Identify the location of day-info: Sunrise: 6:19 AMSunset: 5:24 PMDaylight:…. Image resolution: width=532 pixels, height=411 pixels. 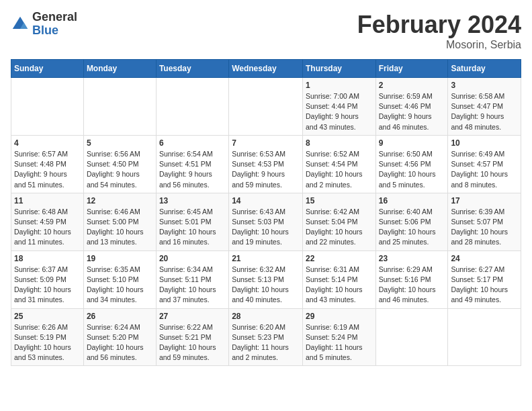
(339, 342).